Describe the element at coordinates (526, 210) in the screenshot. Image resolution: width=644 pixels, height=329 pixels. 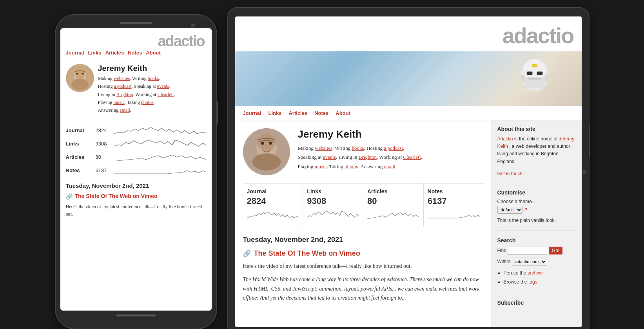
I see `theme-help-link: ?` at that location.